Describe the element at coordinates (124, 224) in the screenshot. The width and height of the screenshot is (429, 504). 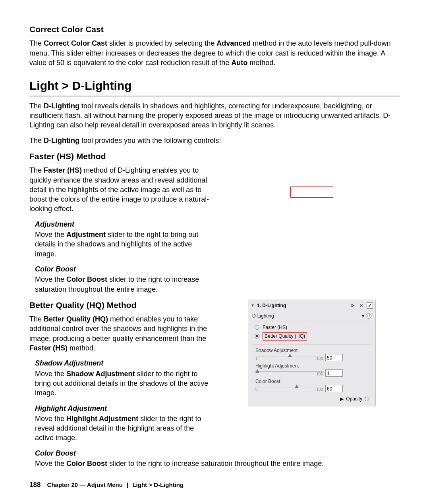
I see `heading-adjustment: Adjustment` at that location.